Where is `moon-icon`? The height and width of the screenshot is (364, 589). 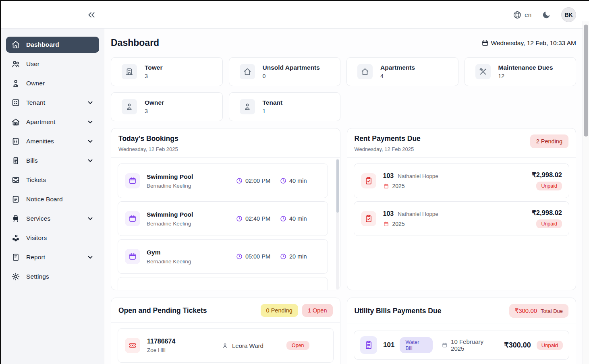 moon-icon is located at coordinates (546, 15).